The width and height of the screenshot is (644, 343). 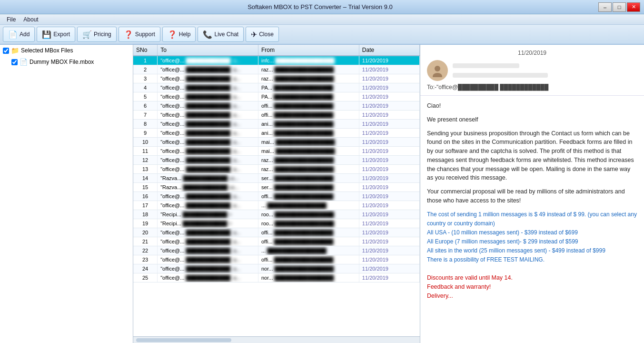 What do you see at coordinates (14, 62) in the screenshot?
I see `file-checkbox` at bounding box center [14, 62].